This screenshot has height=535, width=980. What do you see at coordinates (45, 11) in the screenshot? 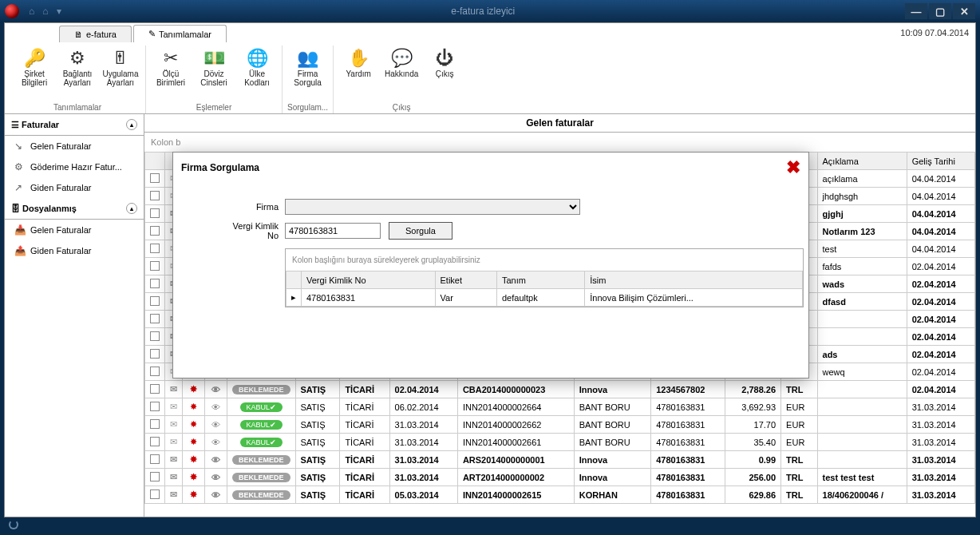
I see `titlebar-home2-icon: ⌂` at bounding box center [45, 11].